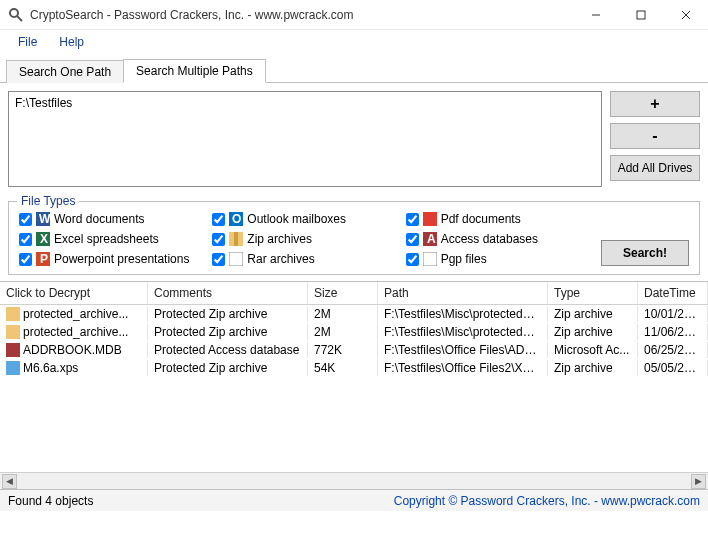  What do you see at coordinates (43, 219) in the screenshot?
I see `word-icon: W` at bounding box center [43, 219].